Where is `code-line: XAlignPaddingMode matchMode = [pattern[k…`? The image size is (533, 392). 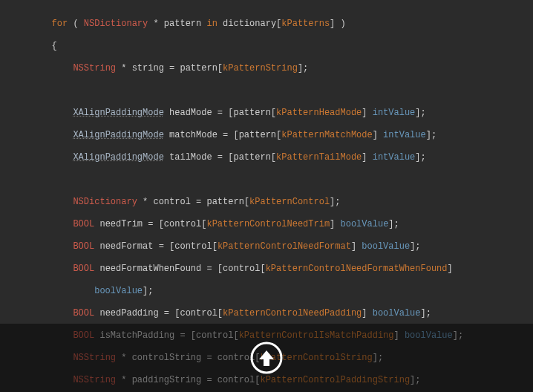 code-line: XAlignPaddingMode matchMode = [pattern[k… is located at coordinates (266, 135).